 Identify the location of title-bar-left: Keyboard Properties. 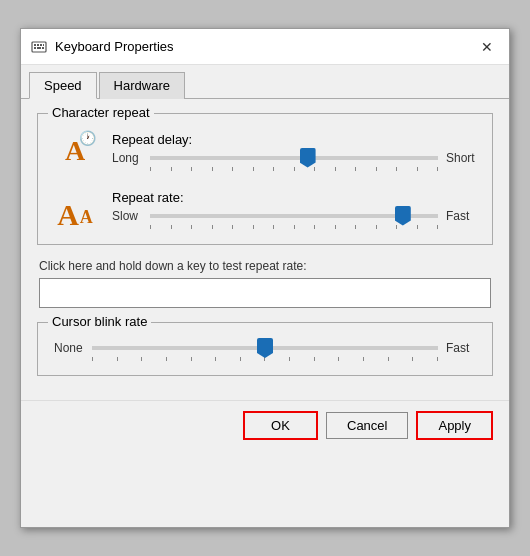
(102, 47).